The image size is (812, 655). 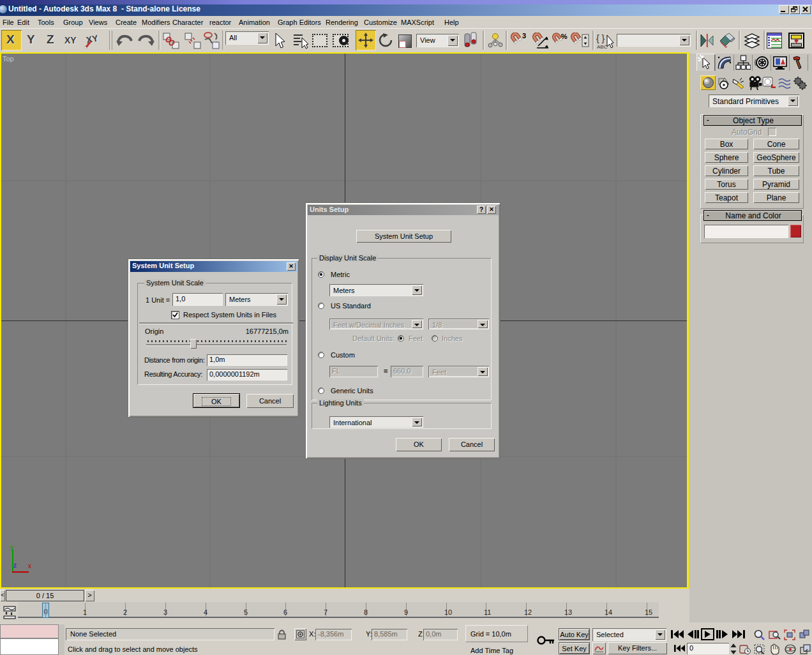 What do you see at coordinates (524, 36) in the screenshot?
I see `svg-text: 3` at bounding box center [524, 36].